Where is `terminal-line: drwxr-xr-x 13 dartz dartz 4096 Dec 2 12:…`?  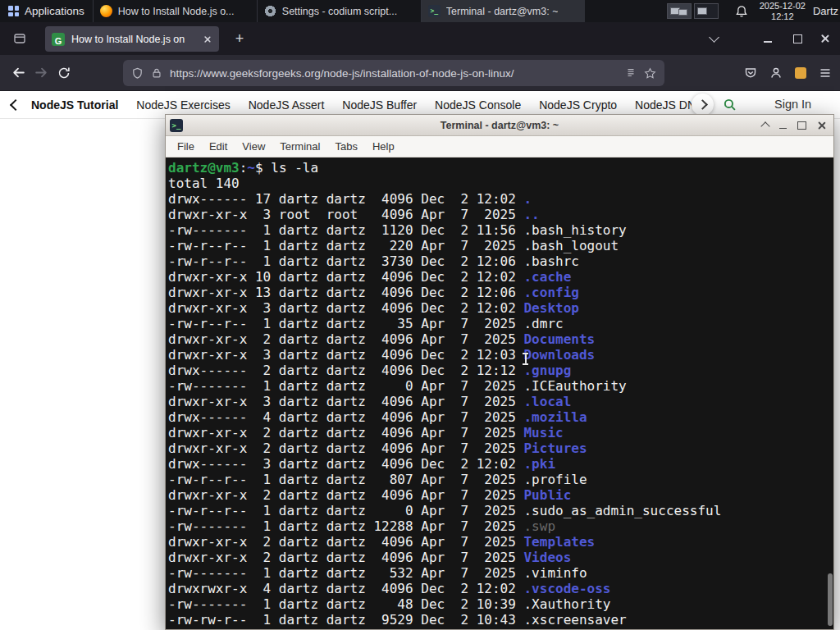
terminal-line: drwxr-xr-x 13 dartz dartz 4096 Dec 2 12:… is located at coordinates (500, 292).